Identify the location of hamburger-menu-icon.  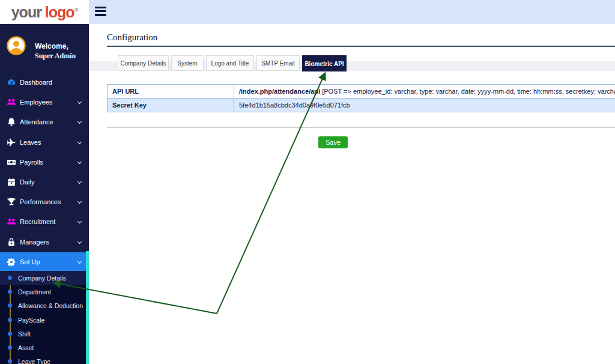
(101, 12).